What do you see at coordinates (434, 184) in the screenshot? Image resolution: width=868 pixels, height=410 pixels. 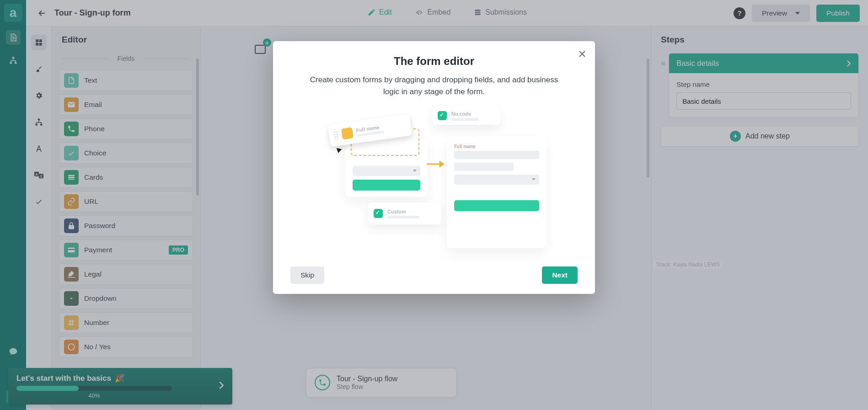 I see `modal-illustration: No code Full name Full name` at bounding box center [434, 184].